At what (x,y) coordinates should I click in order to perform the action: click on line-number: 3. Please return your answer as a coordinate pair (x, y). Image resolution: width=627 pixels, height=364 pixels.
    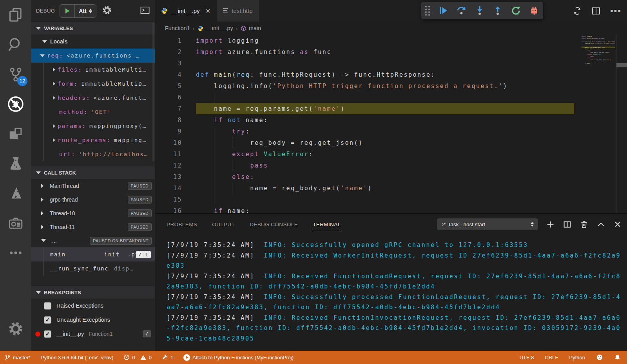
    Looking at the image, I should click on (169, 63).